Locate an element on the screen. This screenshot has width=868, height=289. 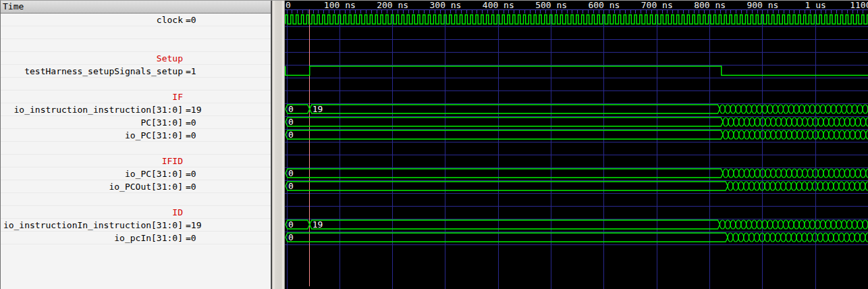
ruler-label: 300 ns is located at coordinates (445, 5).